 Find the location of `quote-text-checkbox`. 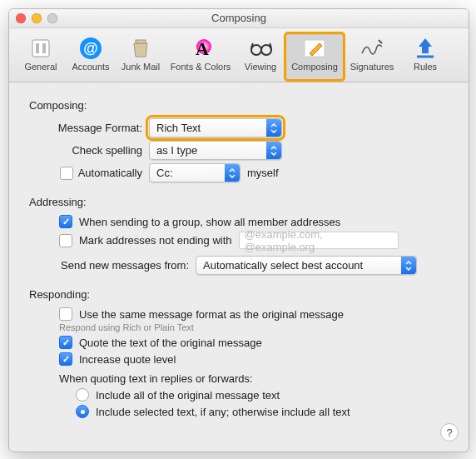

quote-text-checkbox is located at coordinates (66, 342).